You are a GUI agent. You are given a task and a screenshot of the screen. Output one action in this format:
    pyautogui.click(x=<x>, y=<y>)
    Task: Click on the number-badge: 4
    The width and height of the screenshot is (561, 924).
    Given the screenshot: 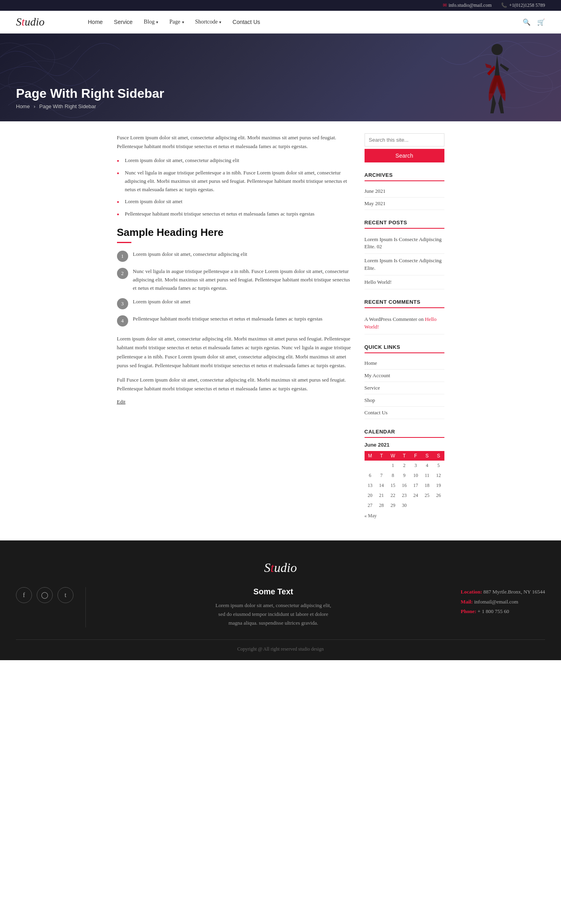 What is the action you would take?
    pyautogui.click(x=123, y=321)
    